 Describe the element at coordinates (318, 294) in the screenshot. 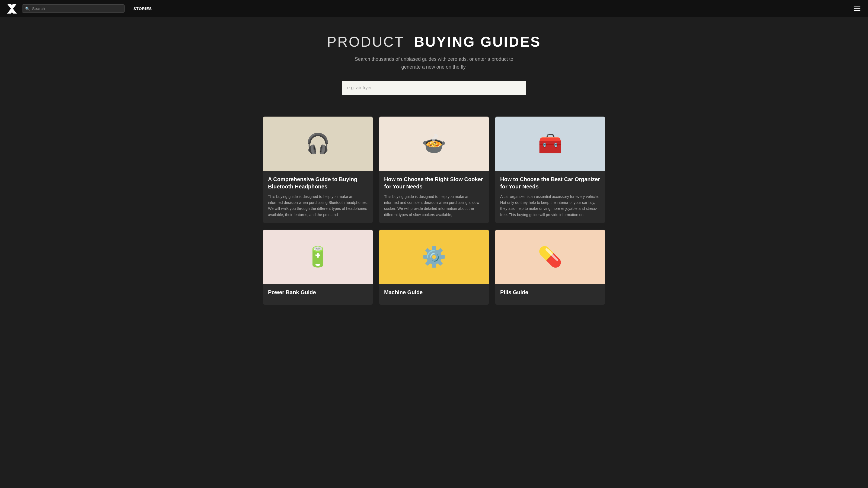

I see `card-body: Power Bank Guide` at that location.